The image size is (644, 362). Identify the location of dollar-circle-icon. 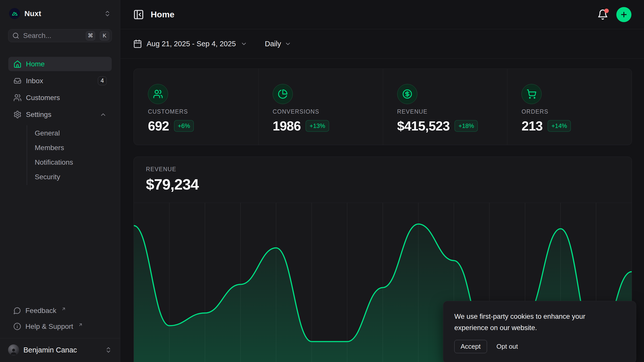
(407, 94).